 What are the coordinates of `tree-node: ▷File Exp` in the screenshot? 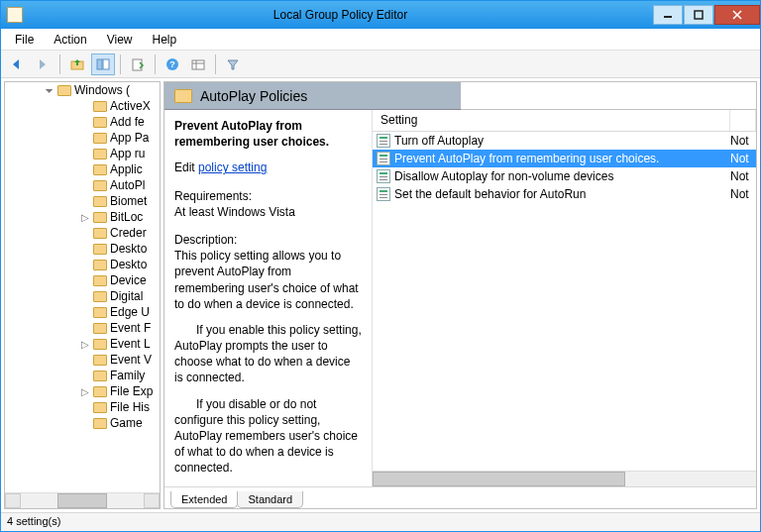 It's located at (120, 391).